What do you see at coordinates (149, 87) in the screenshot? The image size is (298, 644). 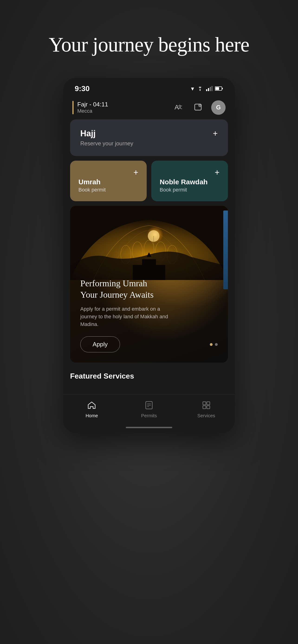 I see `status-bar: 9:30 ▾` at bounding box center [149, 87].